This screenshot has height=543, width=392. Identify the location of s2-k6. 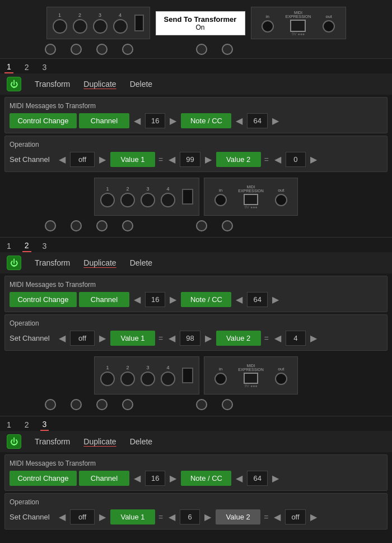
(227, 405).